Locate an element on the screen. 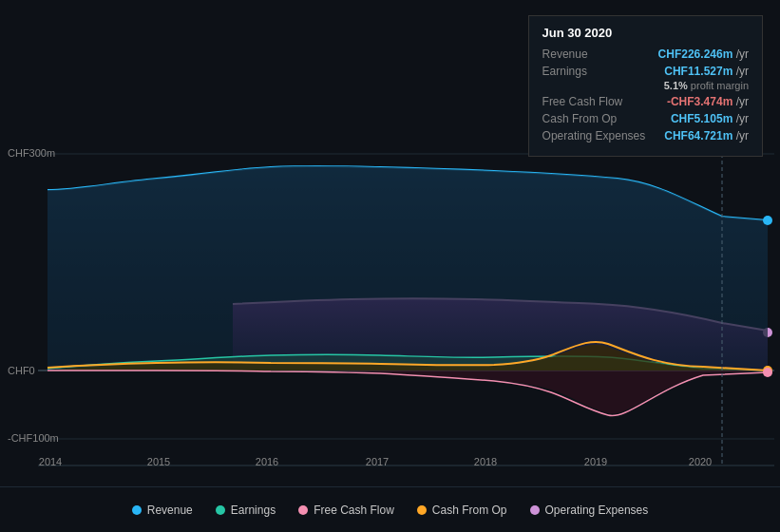 The width and height of the screenshot is (780, 532). tooltip-value-cashfromop: CHF5.105m /yr is located at coordinates (710, 119).